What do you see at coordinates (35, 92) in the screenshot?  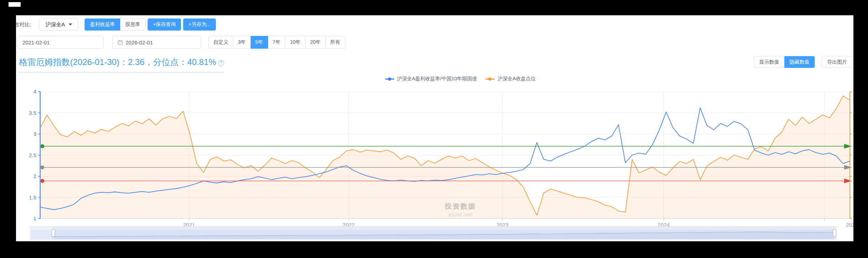 I see `svg-text: 4` at bounding box center [35, 92].